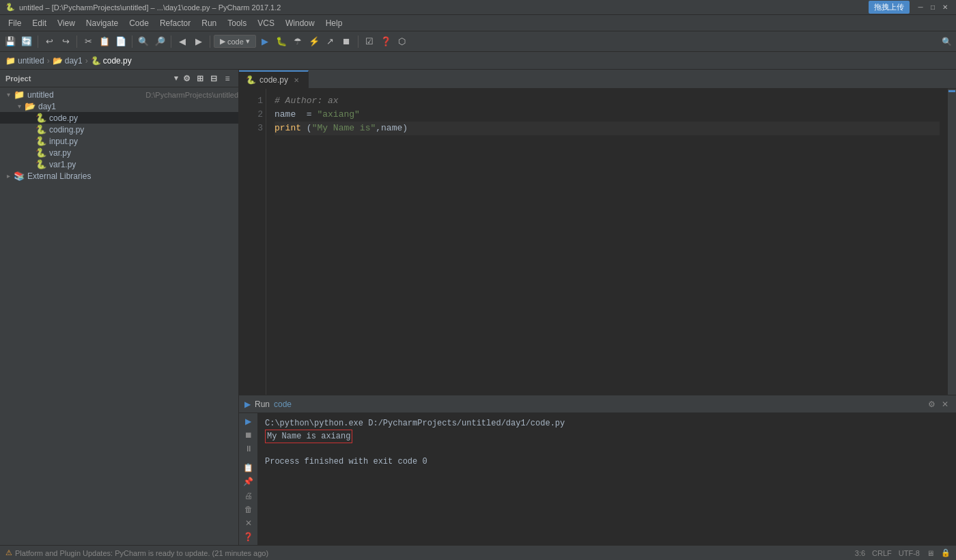  What do you see at coordinates (933, 8) in the screenshot?
I see `maximize-button: □` at bounding box center [933, 8].